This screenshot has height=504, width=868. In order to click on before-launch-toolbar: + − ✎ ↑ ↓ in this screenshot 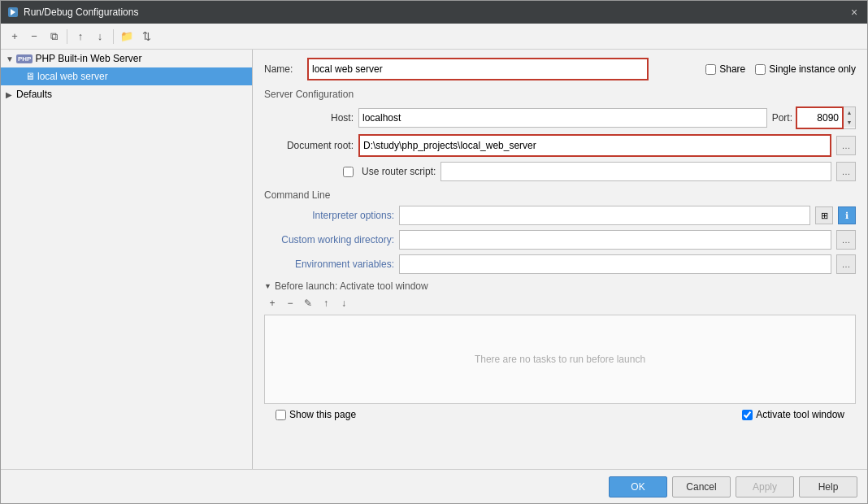, I will do `click(560, 303)`.